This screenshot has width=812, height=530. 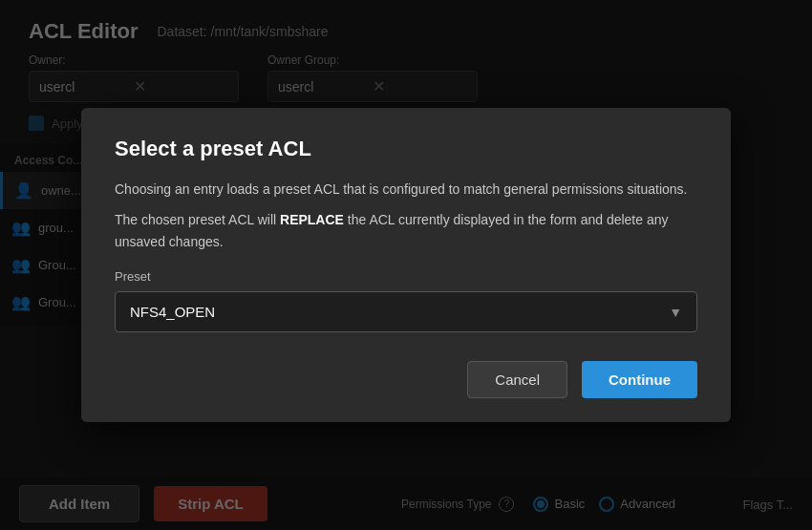 What do you see at coordinates (675, 312) in the screenshot?
I see `chevron-down-icon: ▼` at bounding box center [675, 312].